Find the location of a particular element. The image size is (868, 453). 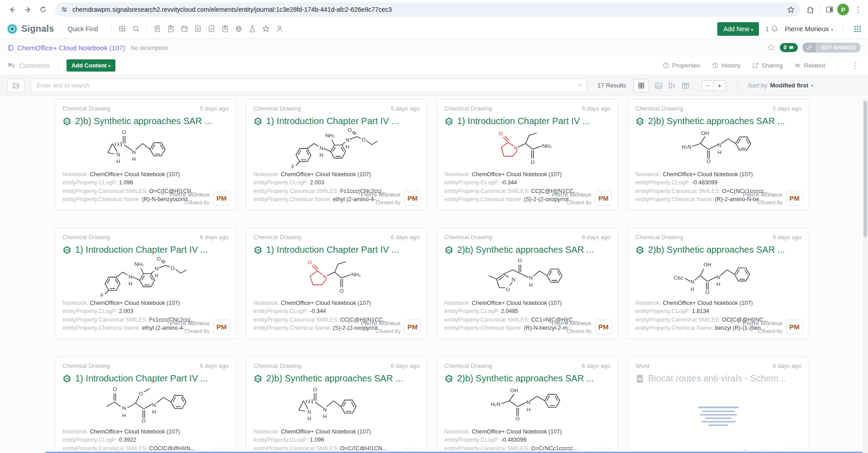

properties-button: Properties is located at coordinates (682, 65).